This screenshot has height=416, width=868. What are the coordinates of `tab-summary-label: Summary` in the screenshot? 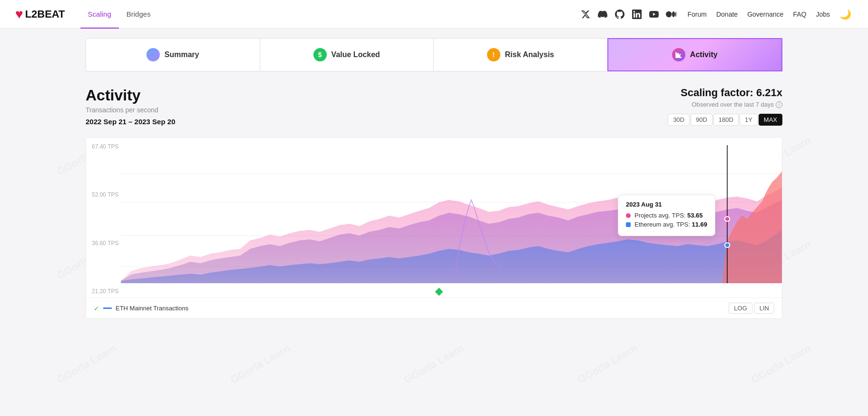 It's located at (182, 55).